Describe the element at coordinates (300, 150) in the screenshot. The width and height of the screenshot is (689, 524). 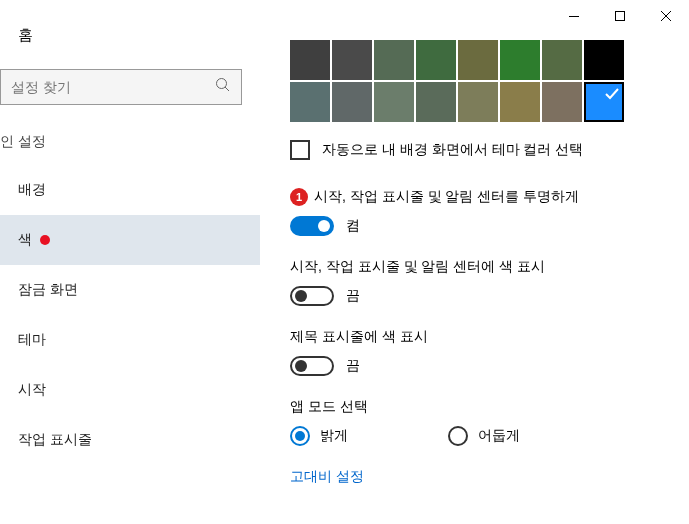
I see `auto-color-checkbox` at that location.